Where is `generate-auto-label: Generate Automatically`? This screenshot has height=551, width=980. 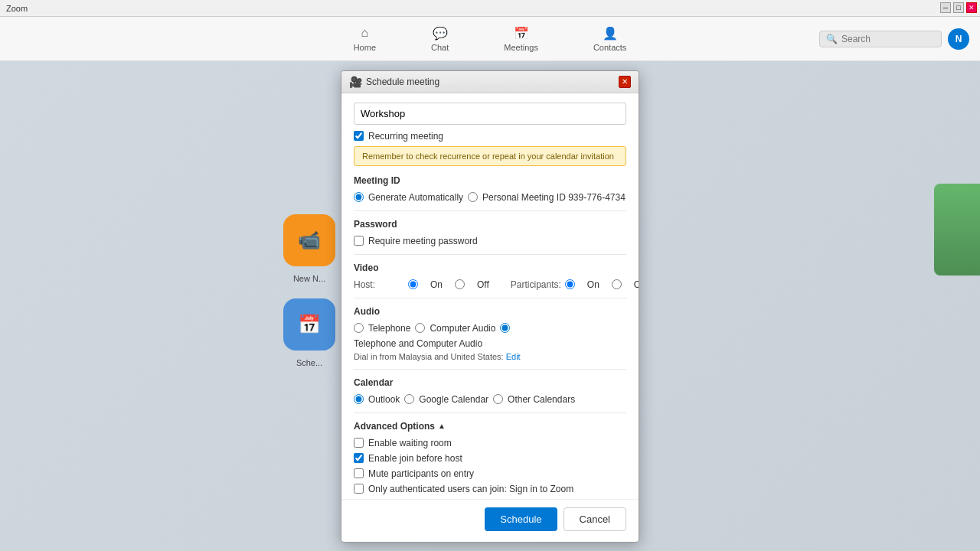 generate-auto-label: Generate Automatically is located at coordinates (416, 197).